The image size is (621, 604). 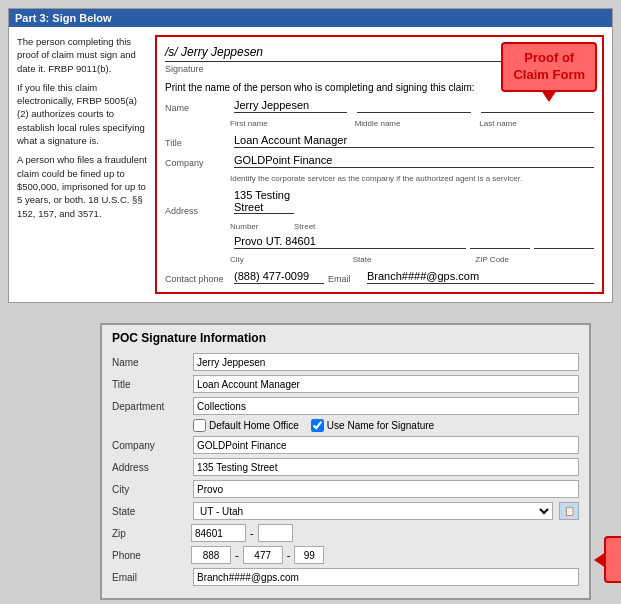 I want to click on first-name-label: First name, so click(x=288, y=124).